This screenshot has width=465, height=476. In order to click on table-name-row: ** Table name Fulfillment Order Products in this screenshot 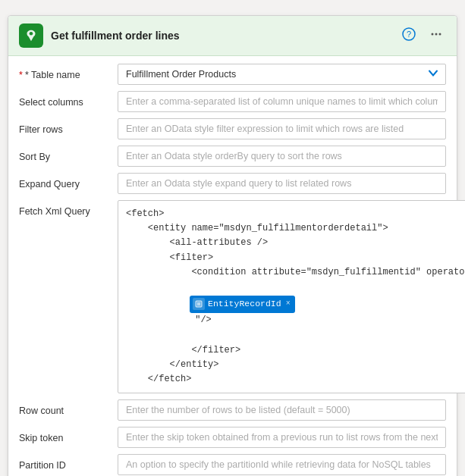, I will do `click(232, 74)`.